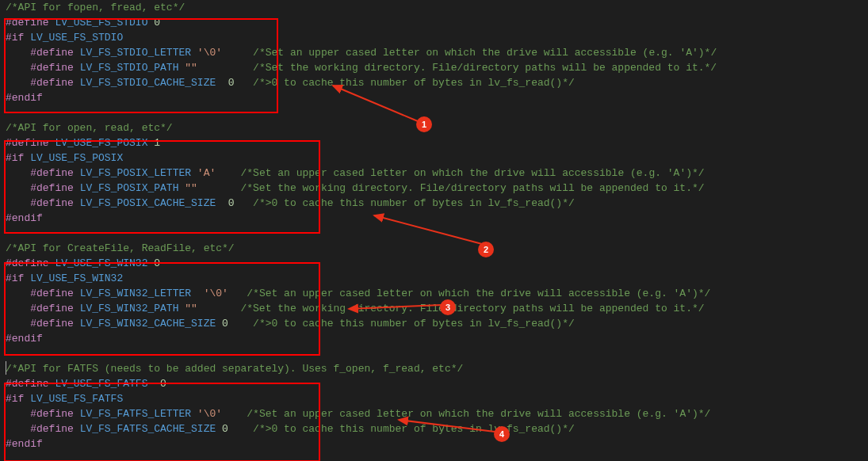  What do you see at coordinates (437, 173) in the screenshot?
I see `code-line: #define LV_FS_POSIX_LETTER 'A' /*Set an …` at bounding box center [437, 173].